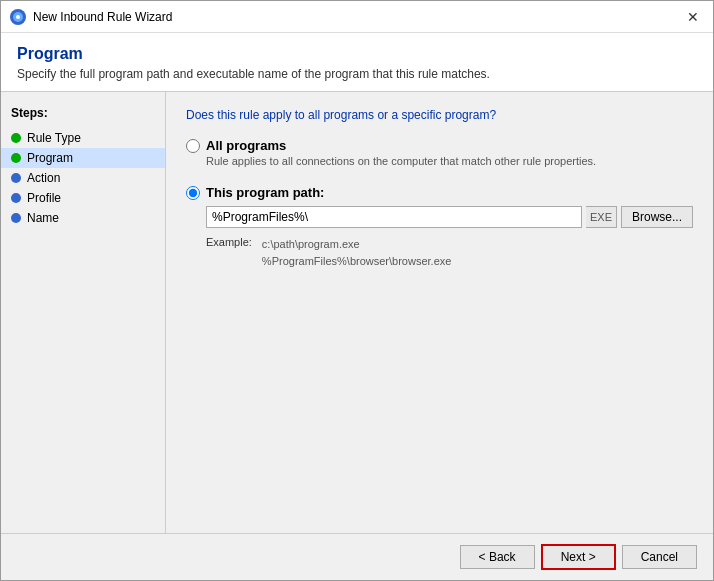 The height and width of the screenshot is (581, 714). I want to click on dot-icon-name, so click(16, 218).